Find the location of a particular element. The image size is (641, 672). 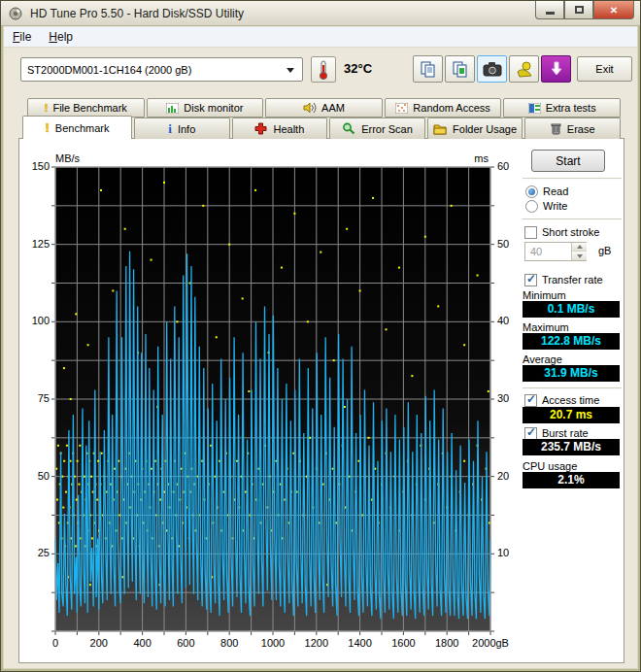

copy-image-icon is located at coordinates (460, 69).